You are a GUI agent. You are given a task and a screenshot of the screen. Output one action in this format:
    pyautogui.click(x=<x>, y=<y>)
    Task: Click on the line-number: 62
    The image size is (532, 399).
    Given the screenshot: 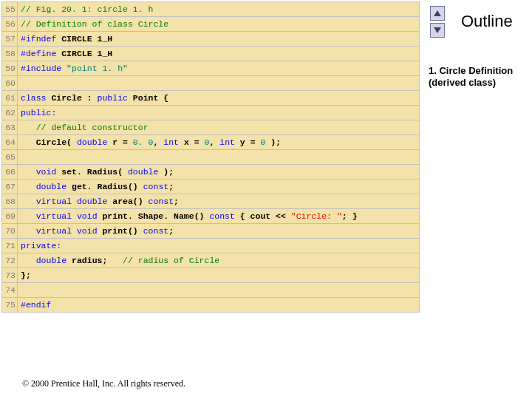 What is the action you would take?
    pyautogui.click(x=10, y=113)
    